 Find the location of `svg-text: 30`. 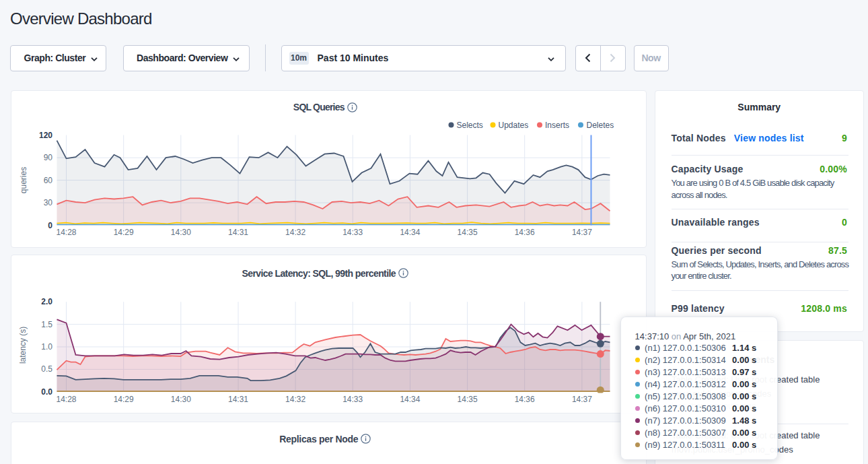

svg-text: 30 is located at coordinates (48, 203).